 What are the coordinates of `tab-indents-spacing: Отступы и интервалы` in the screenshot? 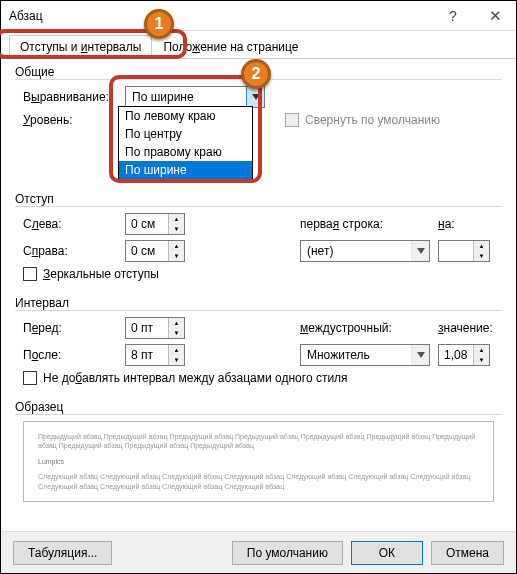 It's located at (80, 47).